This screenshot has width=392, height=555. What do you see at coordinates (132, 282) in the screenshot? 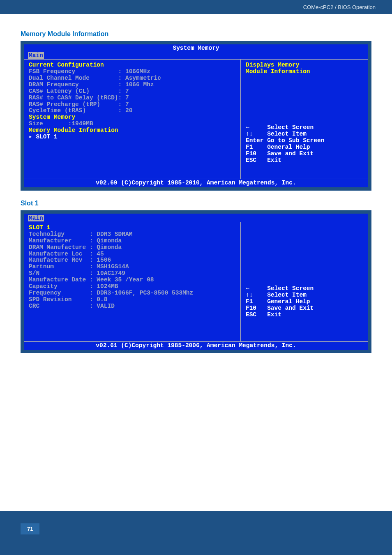
I see `bios-left-panel: SLOT 1 Technoligy : DDR3 SDRAM Manufactu…` at bounding box center [132, 282].